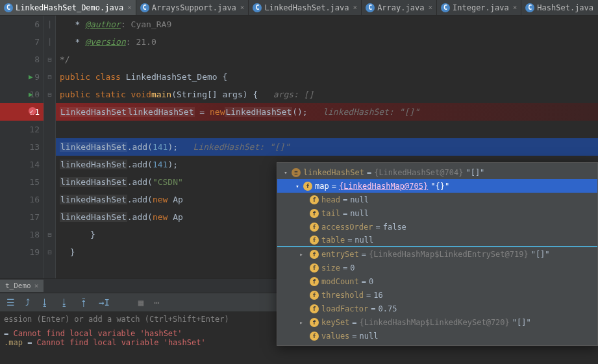 The image size is (598, 364). What do you see at coordinates (438, 295) in the screenshot?
I see `var-row: fthreshold = 16` at bounding box center [438, 295].